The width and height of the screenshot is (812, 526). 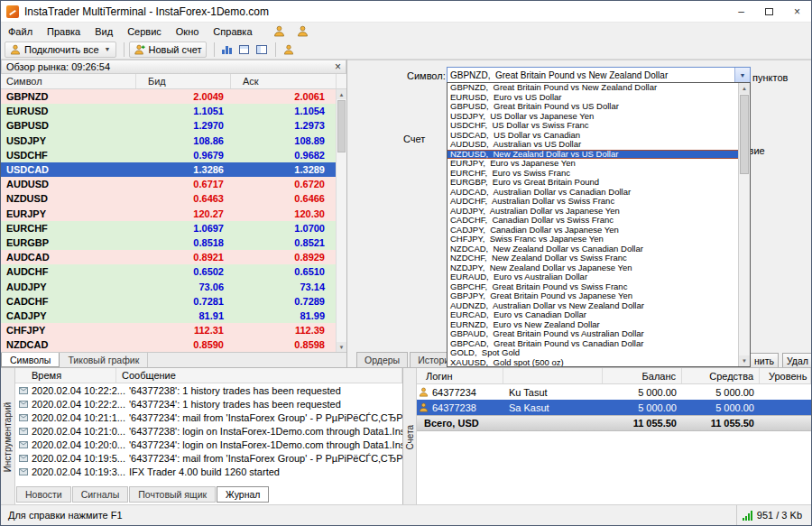 What do you see at coordinates (743, 225) in the screenshot?
I see `dropdown-scrollbar: ▲ ▼` at bounding box center [743, 225].